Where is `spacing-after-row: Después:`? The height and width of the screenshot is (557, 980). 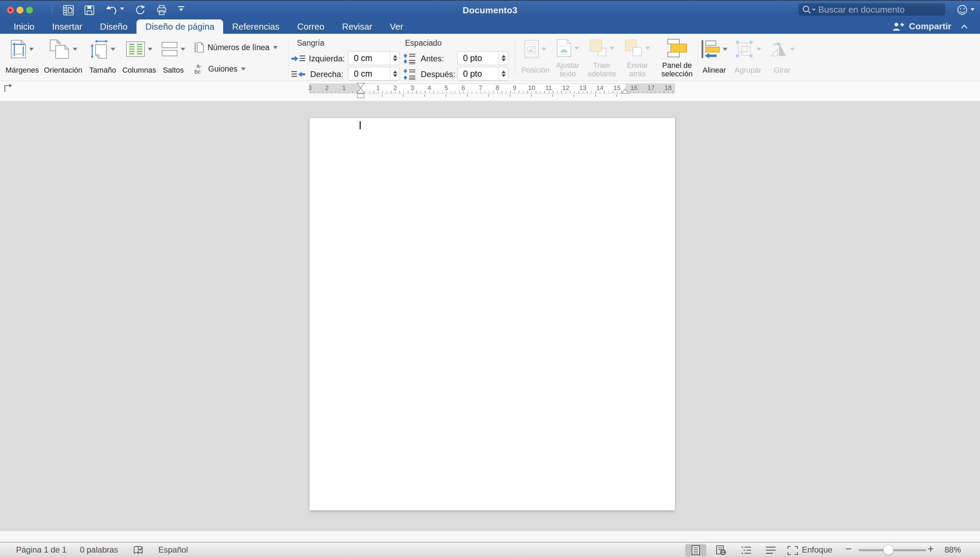
spacing-after-row: Después: is located at coordinates (429, 74).